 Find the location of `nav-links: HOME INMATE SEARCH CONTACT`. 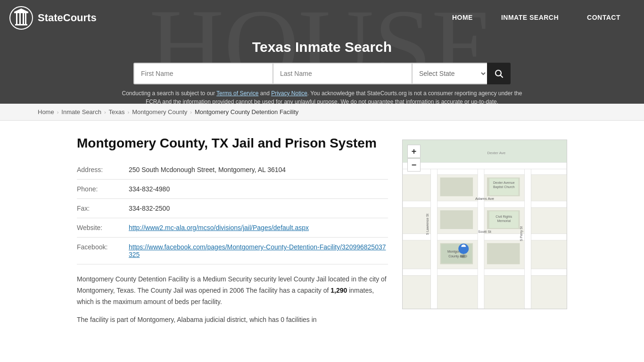

nav-links: HOME INMATE SEARCH CONTACT is located at coordinates (537, 18).